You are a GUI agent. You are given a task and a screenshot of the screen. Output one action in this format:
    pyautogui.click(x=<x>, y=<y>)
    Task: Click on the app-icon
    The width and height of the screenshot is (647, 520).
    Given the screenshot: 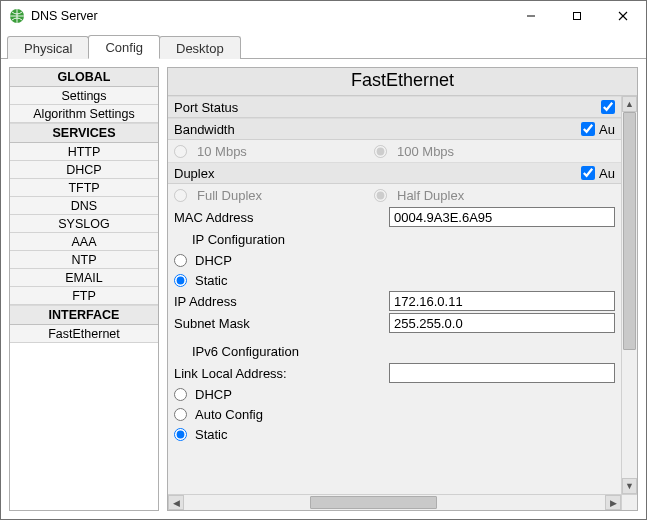 What is the action you would take?
    pyautogui.click(x=17, y=16)
    